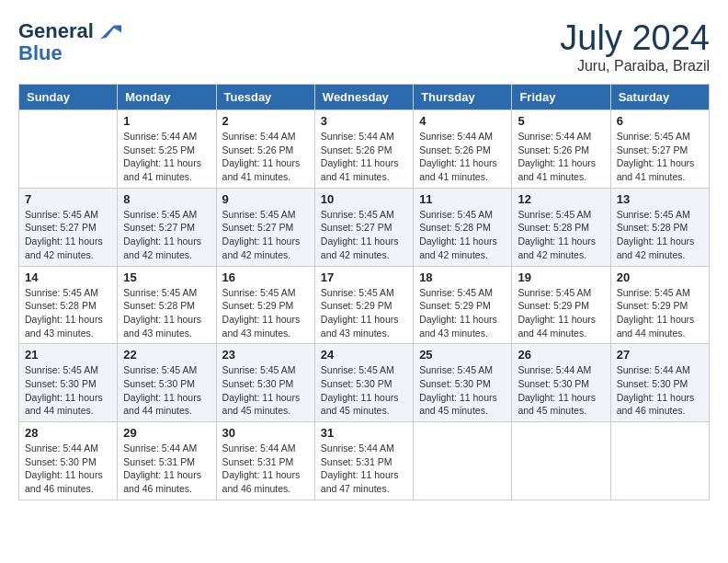  Describe the element at coordinates (266, 121) in the screenshot. I see `day-number: 2` at that location.